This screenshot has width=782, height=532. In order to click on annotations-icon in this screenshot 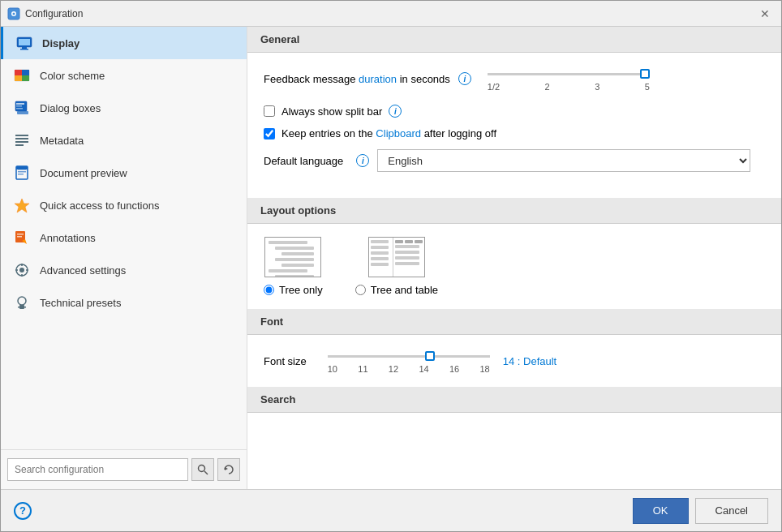, I will do `click(22, 238)`.